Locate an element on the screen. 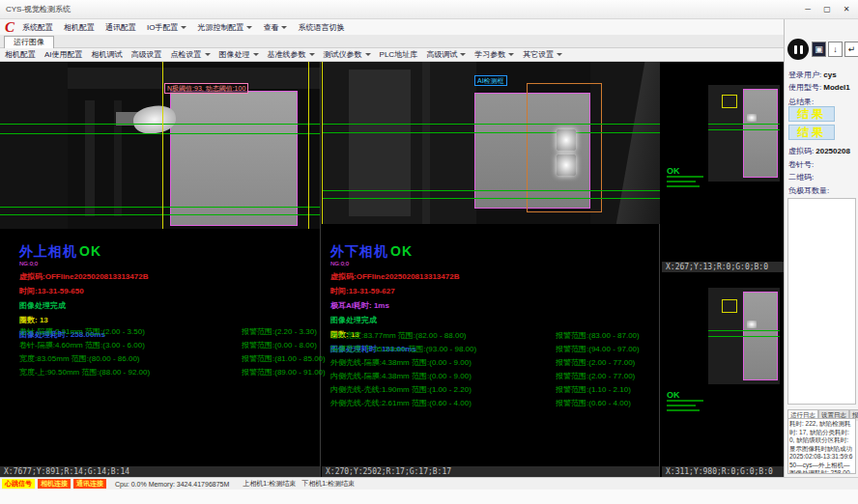  tool-spot-check: 点检设置 is located at coordinates (191, 54).